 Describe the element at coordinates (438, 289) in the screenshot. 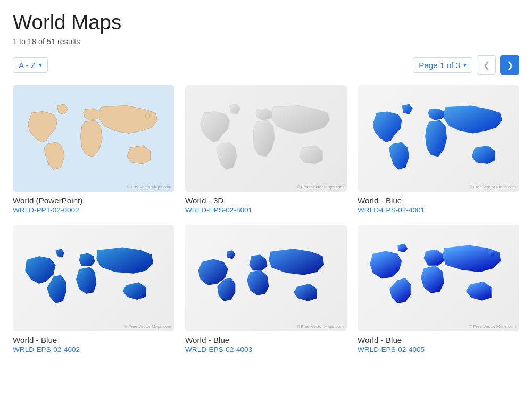

I see `card-5: © Free Vector Maps.com World - Blue WRLD…` at that location.